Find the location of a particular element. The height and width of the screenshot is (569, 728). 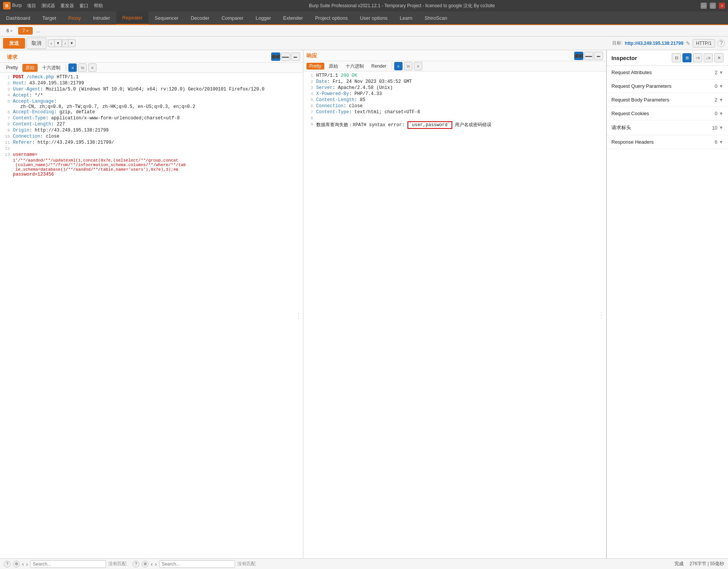

inspector-row-request-body-params: Request Body Parameters 2 ▼ is located at coordinates (668, 100).